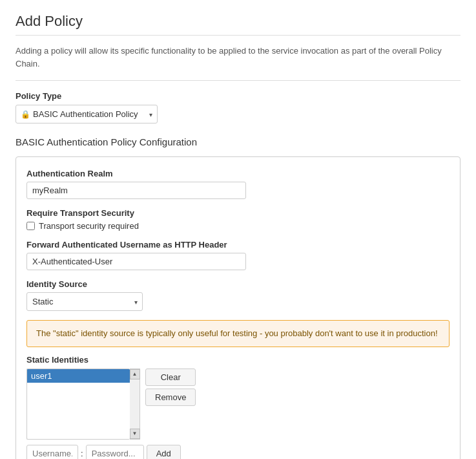  What do you see at coordinates (238, 226) in the screenshot?
I see `transport-security-checkbox-row: Transport security required` at bounding box center [238, 226].